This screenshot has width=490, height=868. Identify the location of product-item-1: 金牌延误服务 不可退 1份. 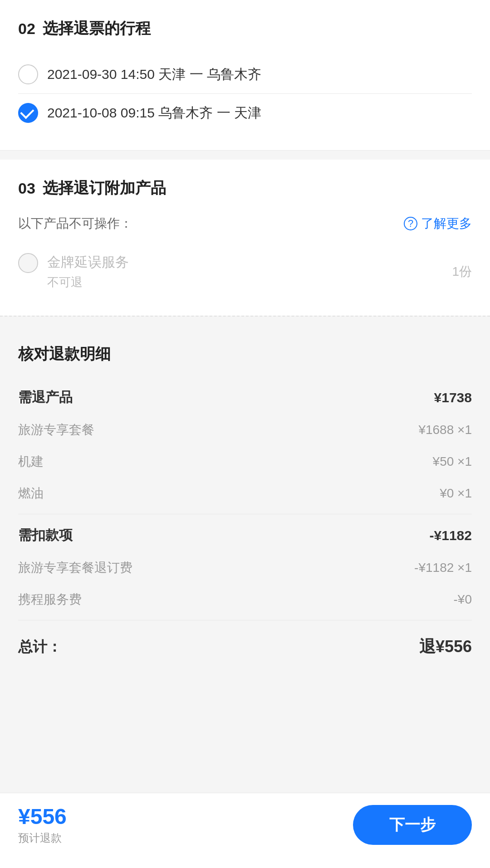
(245, 272).